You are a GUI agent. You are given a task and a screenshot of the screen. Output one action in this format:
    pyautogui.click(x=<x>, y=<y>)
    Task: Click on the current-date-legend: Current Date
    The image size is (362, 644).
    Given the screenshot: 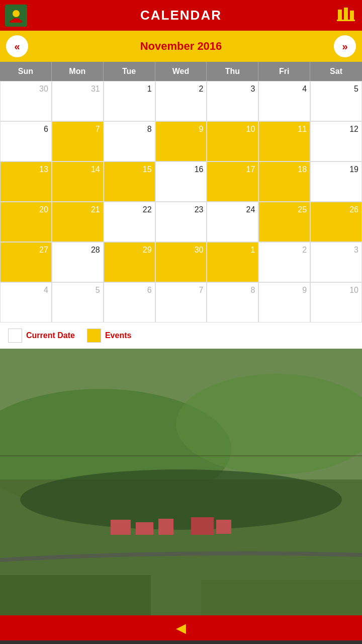 What is the action you would take?
    pyautogui.click(x=41, y=336)
    